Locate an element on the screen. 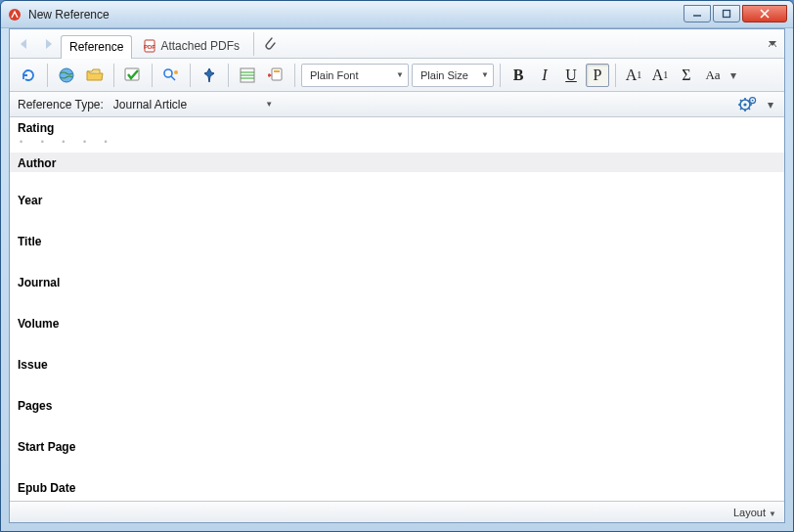  font-combo-label: Plain Font is located at coordinates (334, 75).